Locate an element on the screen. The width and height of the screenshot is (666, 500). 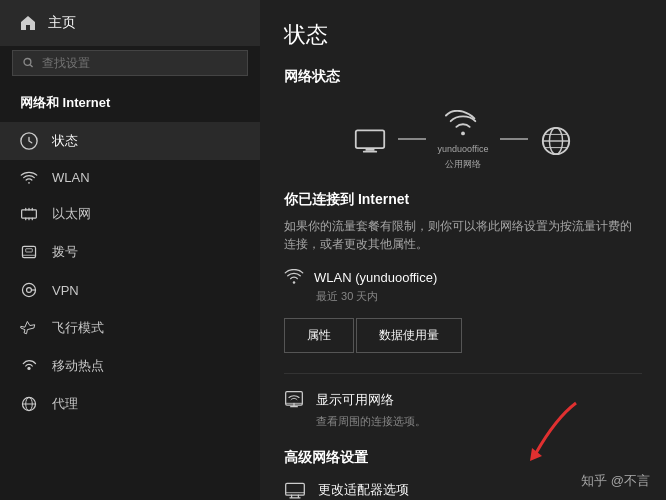
show-networks-icon is located at coordinates (294, 400).